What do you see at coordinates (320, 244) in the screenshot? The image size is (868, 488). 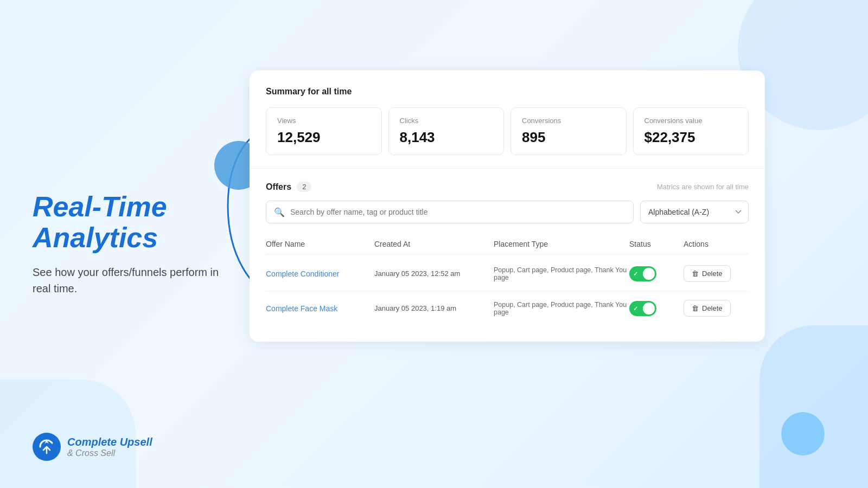 I see `table-header-cell: Offer Name` at bounding box center [320, 244].